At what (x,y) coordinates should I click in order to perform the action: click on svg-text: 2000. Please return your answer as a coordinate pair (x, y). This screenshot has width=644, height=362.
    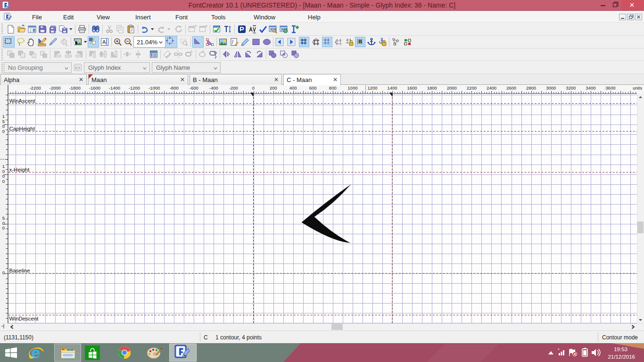
    Looking at the image, I should click on (452, 88).